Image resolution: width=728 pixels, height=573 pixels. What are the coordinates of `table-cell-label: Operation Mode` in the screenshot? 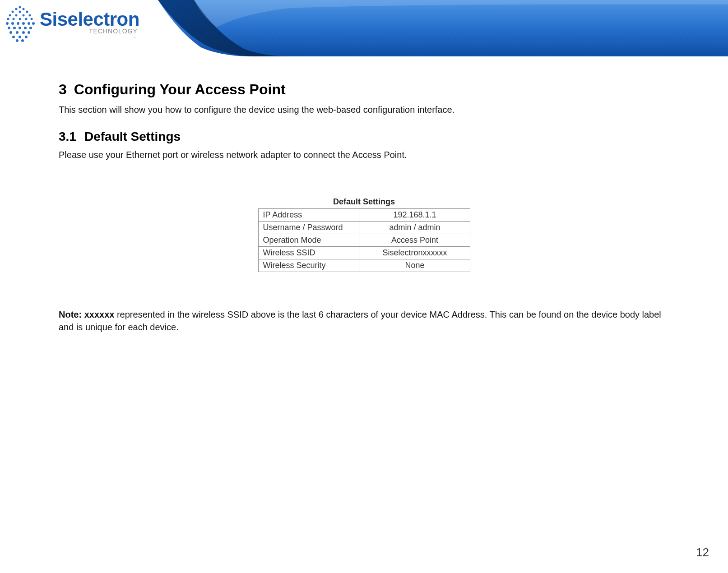 It's located at (309, 240).